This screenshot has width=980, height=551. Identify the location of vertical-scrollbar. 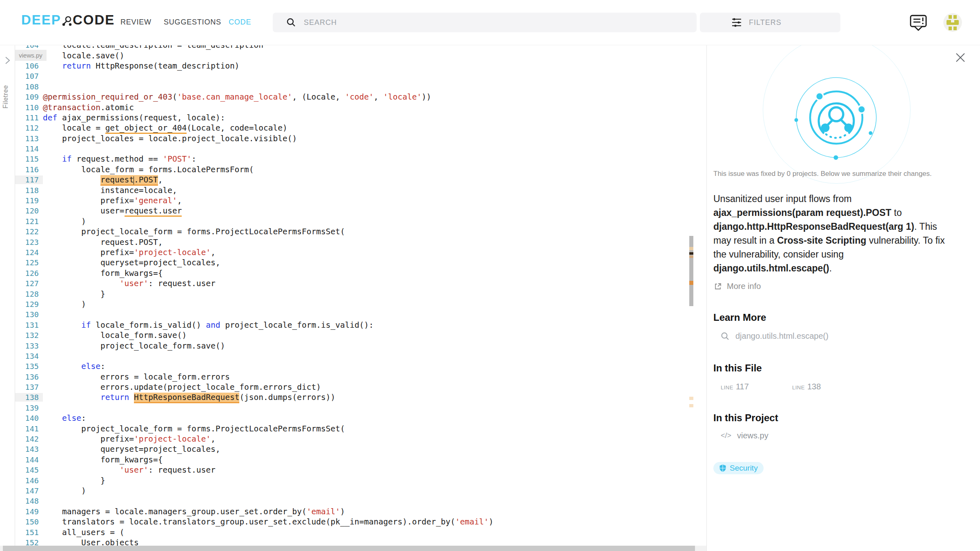
(691, 295).